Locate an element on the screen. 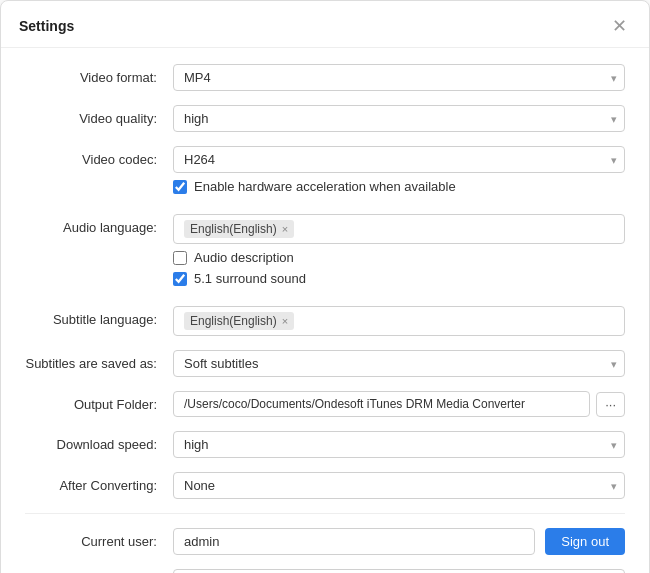 The width and height of the screenshot is (650, 573). audio-language-tag-input: English(English) × is located at coordinates (399, 229).